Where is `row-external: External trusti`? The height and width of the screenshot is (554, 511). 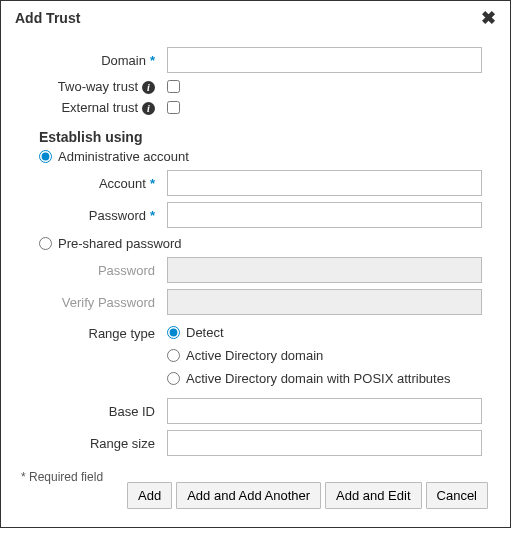 row-external: External trusti is located at coordinates (252, 108).